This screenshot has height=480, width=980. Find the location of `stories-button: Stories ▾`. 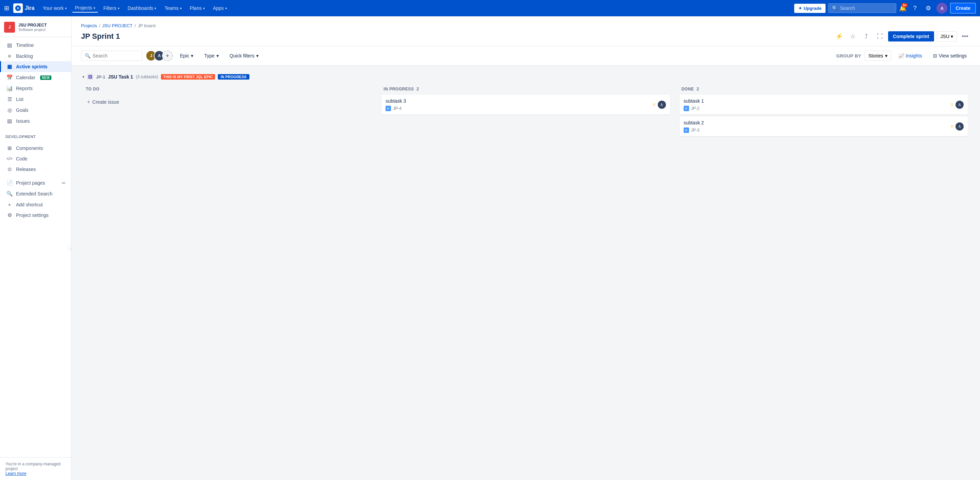

stories-button: Stories ▾ is located at coordinates (878, 55).